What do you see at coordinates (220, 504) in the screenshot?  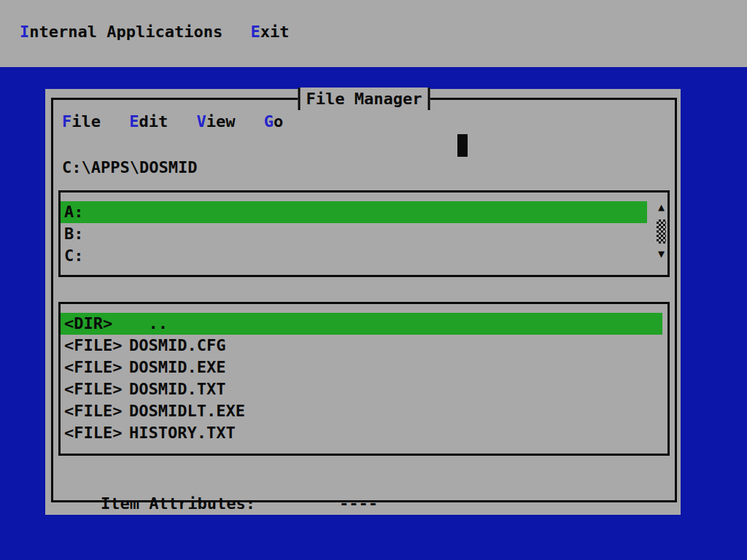 I see `item-attributes: Item Attributes:----` at bounding box center [220, 504].